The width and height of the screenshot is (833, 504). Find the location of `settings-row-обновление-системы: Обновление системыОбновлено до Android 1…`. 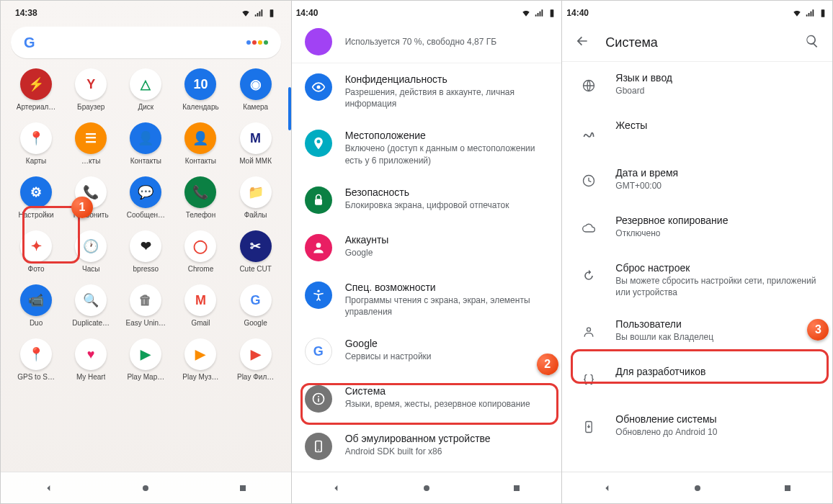

settings-row-обновление-системы: Обновление системыОбновлено до Android 1… is located at coordinates (698, 427).